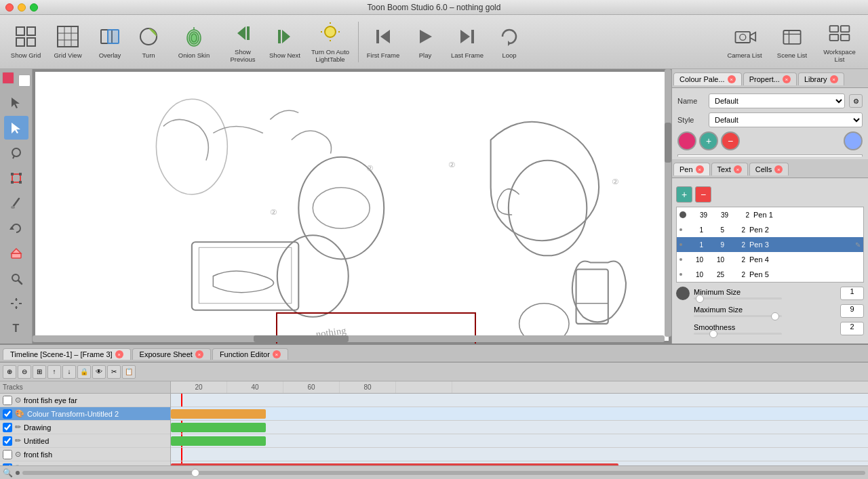 The image size is (868, 479). Describe the element at coordinates (199, 354) in the screenshot. I see `exposure-tab-close: ×` at that location.